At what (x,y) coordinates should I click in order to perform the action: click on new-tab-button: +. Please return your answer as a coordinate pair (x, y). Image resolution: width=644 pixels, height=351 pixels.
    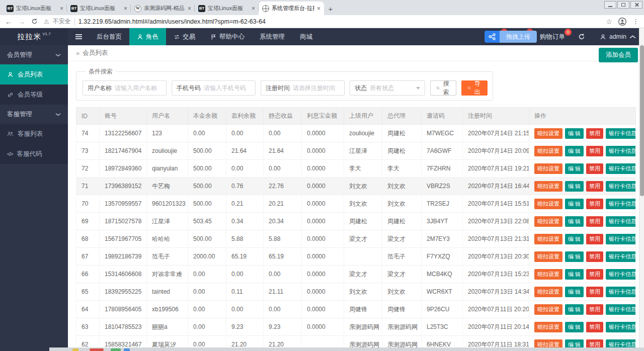
    Looking at the image, I should click on (331, 9).